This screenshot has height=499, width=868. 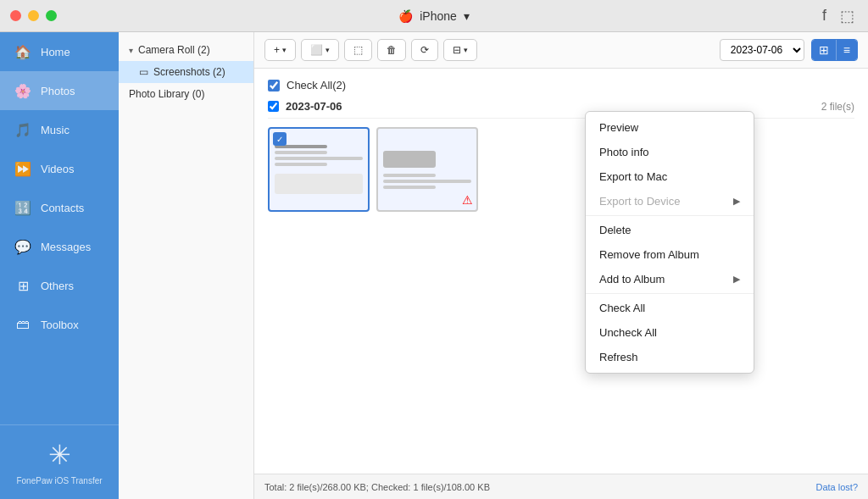 What do you see at coordinates (670, 358) in the screenshot?
I see `ctx-refresh: Refresh` at bounding box center [670, 358].